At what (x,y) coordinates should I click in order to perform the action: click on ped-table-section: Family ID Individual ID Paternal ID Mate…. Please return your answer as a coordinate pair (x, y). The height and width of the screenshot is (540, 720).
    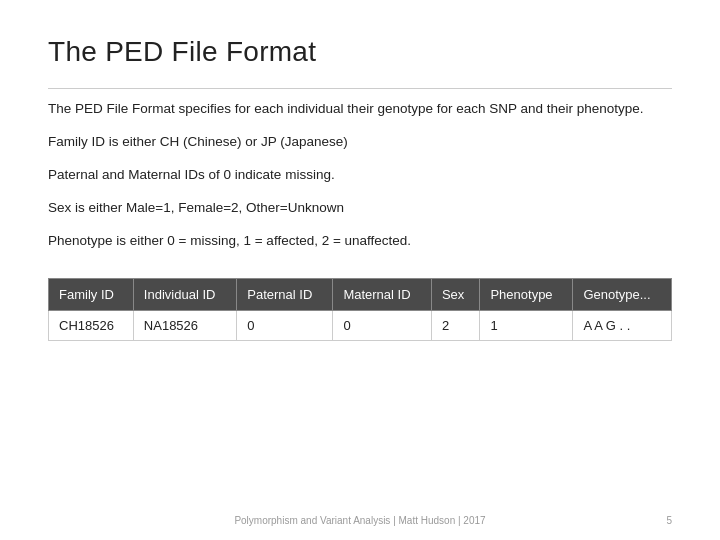
    Looking at the image, I should click on (360, 310).